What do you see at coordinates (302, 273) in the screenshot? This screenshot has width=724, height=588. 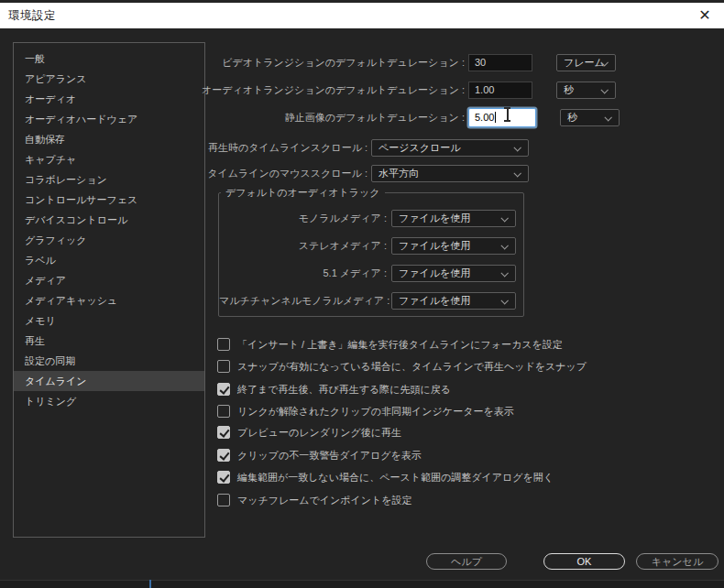 I see `audio-track-label: 5.1 メディア :` at bounding box center [302, 273].